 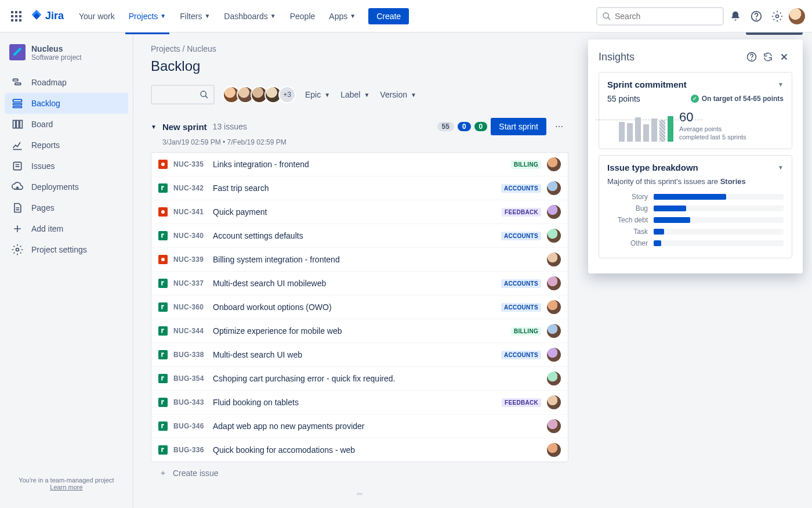 What do you see at coordinates (360, 260) in the screenshot?
I see `issue-row: NUC-339 Billing system integration - fro…` at bounding box center [360, 260].